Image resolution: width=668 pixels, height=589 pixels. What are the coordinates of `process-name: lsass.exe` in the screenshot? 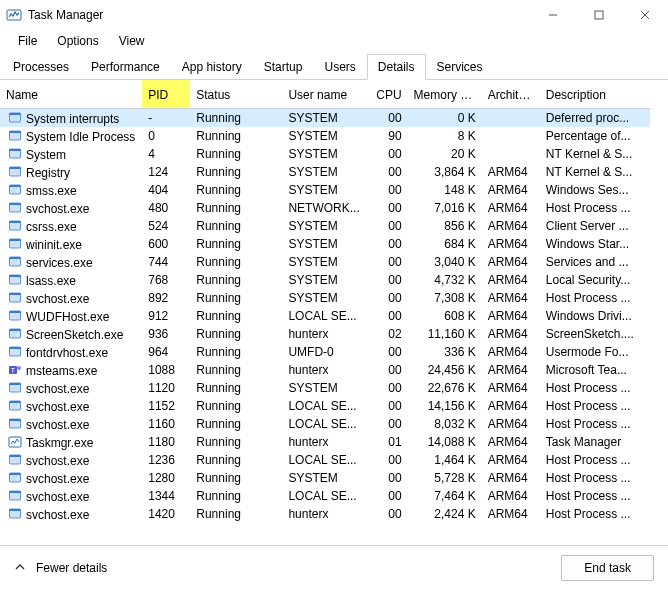 It's located at (51, 281).